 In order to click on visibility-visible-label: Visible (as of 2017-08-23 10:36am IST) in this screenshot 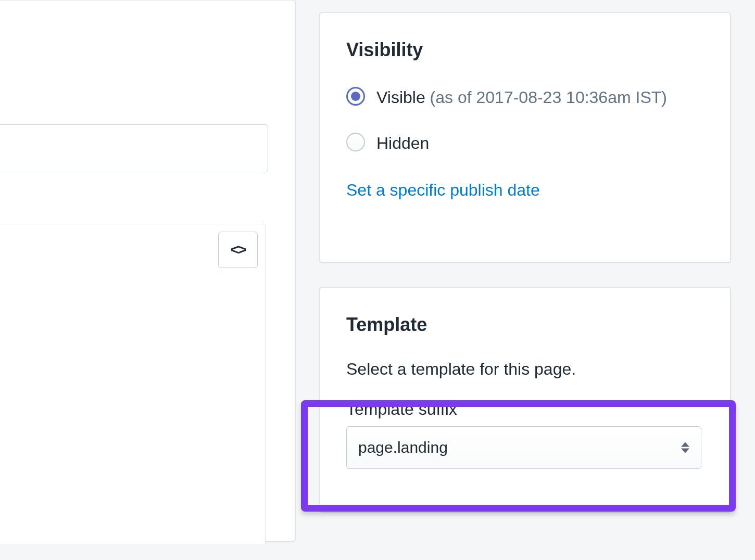, I will do `click(522, 97)`.